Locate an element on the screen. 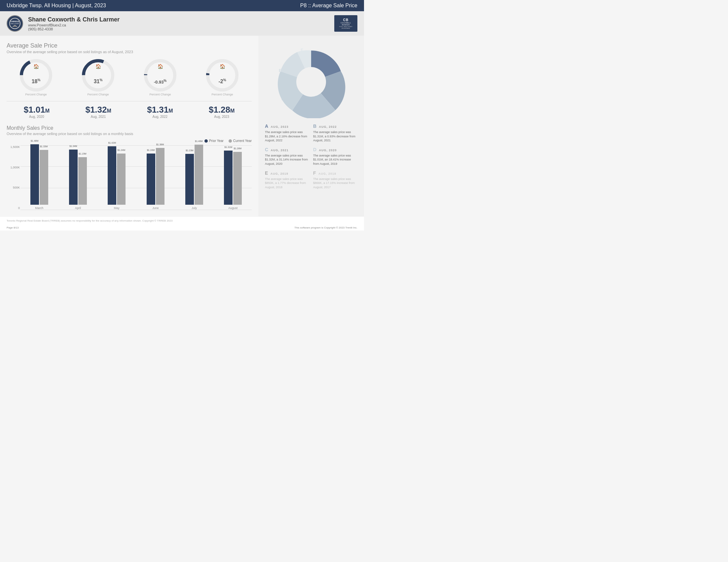 The image size is (728, 562). agent-phone: (905) 852-4338 is located at coordinates (74, 29).